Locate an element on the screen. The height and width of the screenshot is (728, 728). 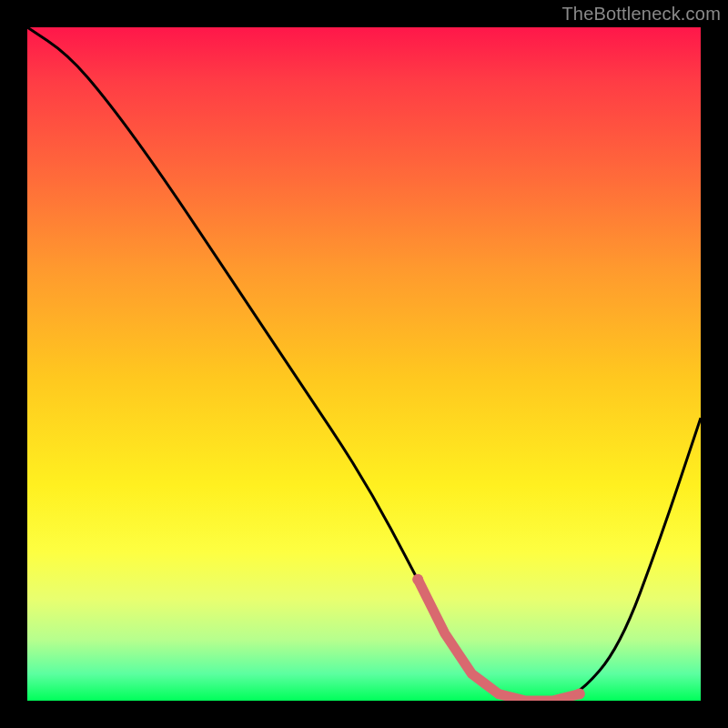
optimal-range-end-dot is located at coordinates (580, 694).